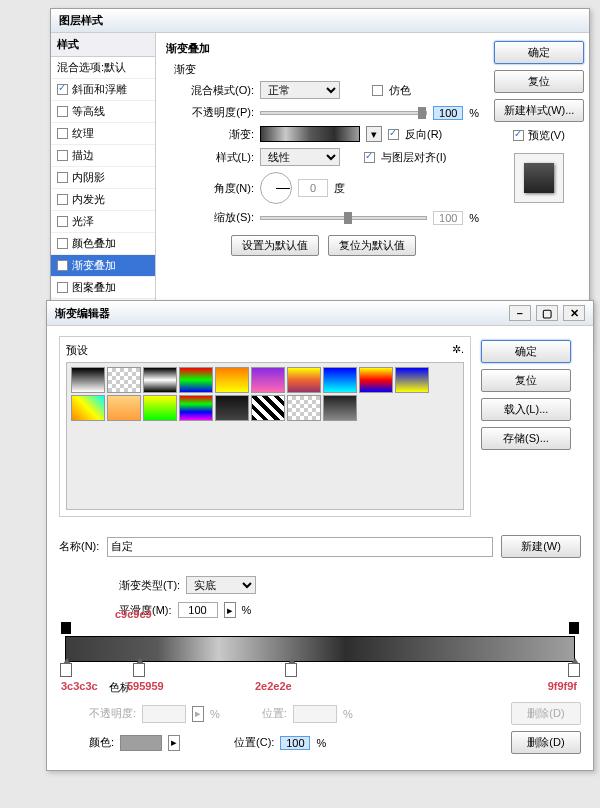 This screenshot has height=808, width=600. Describe the element at coordinates (541, 546) in the screenshot. I see `new-button: 新建(W)` at that location.